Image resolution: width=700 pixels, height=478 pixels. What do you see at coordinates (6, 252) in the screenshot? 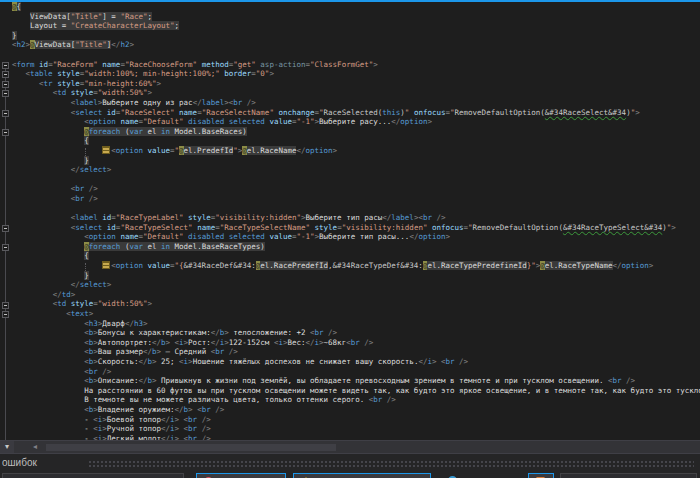
I see `fold-guide-line` at bounding box center [6, 252].